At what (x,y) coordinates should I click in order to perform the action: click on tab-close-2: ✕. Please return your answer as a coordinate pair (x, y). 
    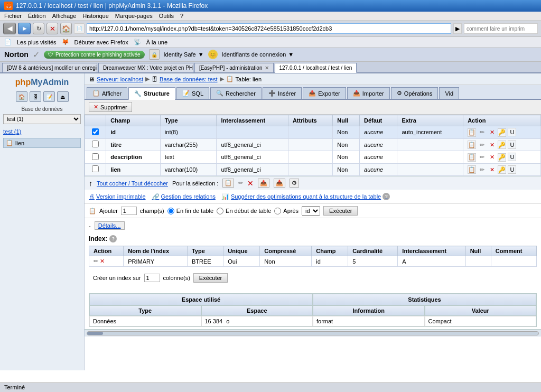
    Looking at the image, I should click on (267, 68).